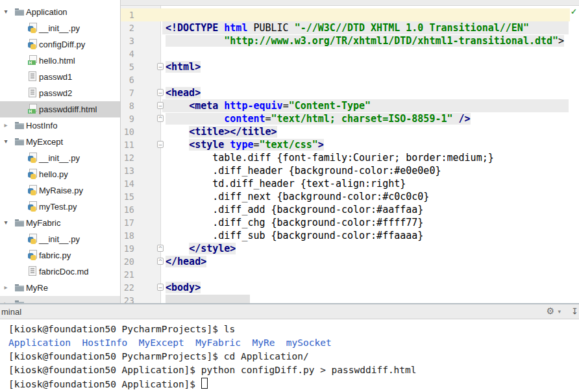  I want to click on code-line-10: 10 <title></title>, so click(350, 132).